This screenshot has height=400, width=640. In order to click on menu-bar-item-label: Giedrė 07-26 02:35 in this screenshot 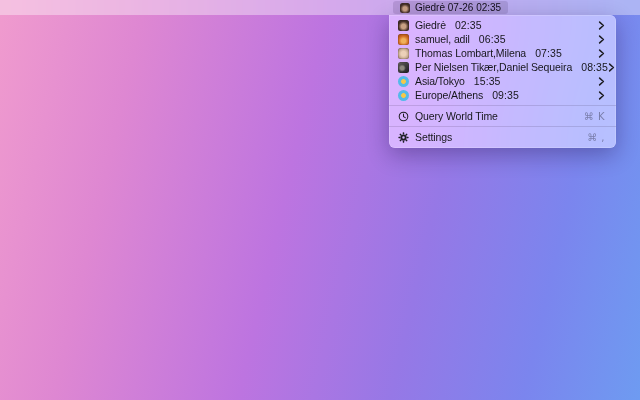, I will do `click(458, 8)`.